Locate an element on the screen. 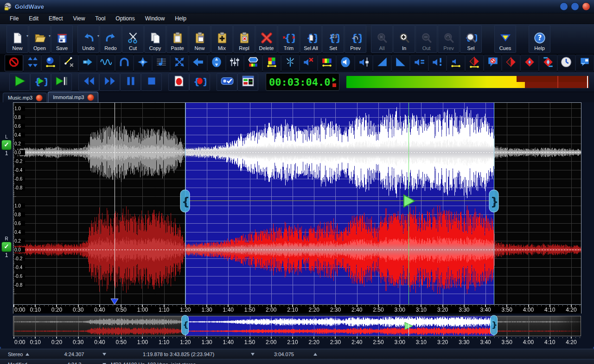 The width and height of the screenshot is (594, 364). delete-delete-cross-button: Delete is located at coordinates (266, 39).